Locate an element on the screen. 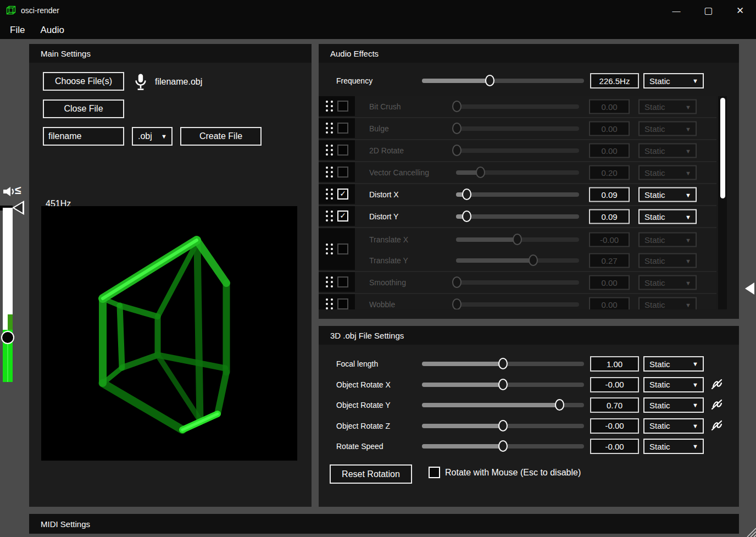 The width and height of the screenshot is (756, 537). volume-thumb is located at coordinates (8, 337).